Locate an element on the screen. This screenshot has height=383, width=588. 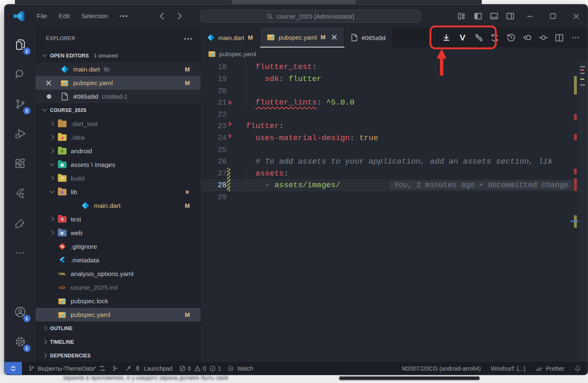
breadcrumb: pubspec.yaml is located at coordinates (394, 54).